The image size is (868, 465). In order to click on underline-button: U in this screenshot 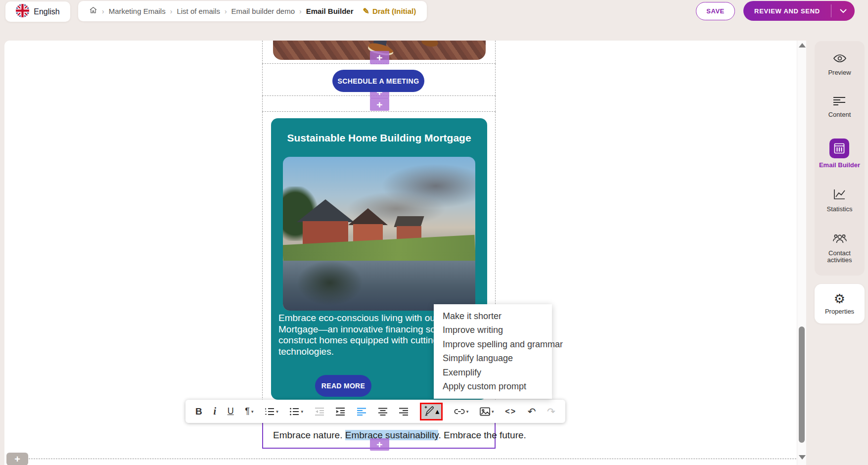, I will do `click(230, 412)`.